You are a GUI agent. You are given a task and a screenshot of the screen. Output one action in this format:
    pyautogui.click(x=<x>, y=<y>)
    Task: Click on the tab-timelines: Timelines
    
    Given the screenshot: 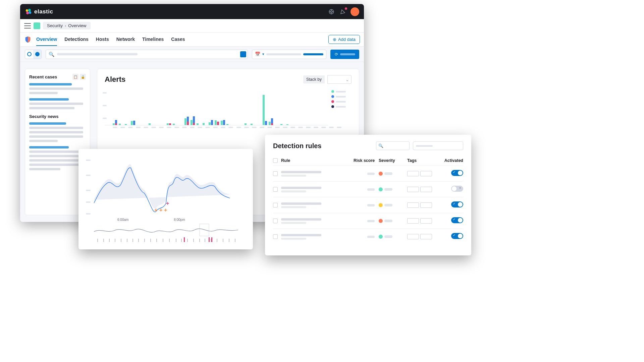 What is the action you would take?
    pyautogui.click(x=153, y=40)
    